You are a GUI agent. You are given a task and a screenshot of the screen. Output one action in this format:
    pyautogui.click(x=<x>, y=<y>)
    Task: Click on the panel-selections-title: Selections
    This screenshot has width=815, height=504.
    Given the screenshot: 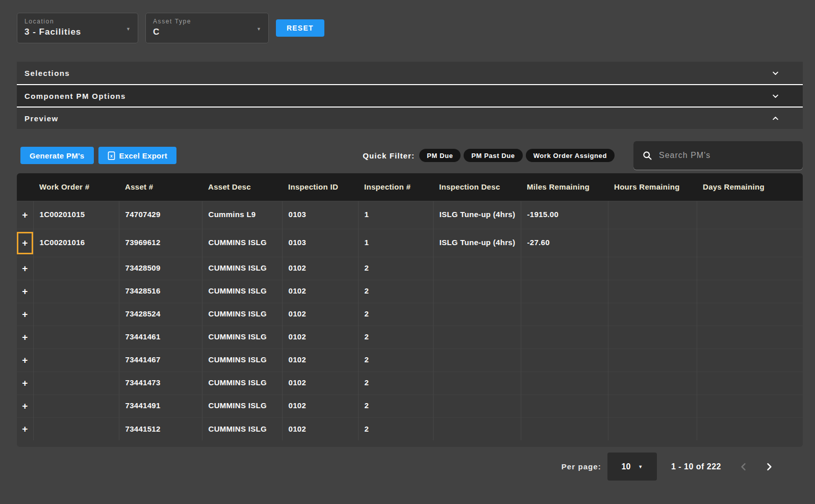 What is the action you would take?
    pyautogui.click(x=47, y=73)
    